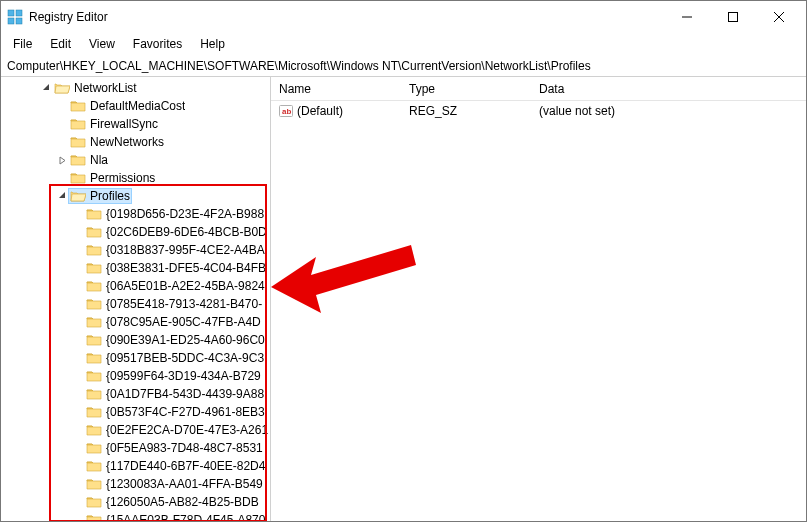 The height and width of the screenshot is (522, 807). What do you see at coordinates (687, 17) in the screenshot?
I see `minimize-button` at bounding box center [687, 17].